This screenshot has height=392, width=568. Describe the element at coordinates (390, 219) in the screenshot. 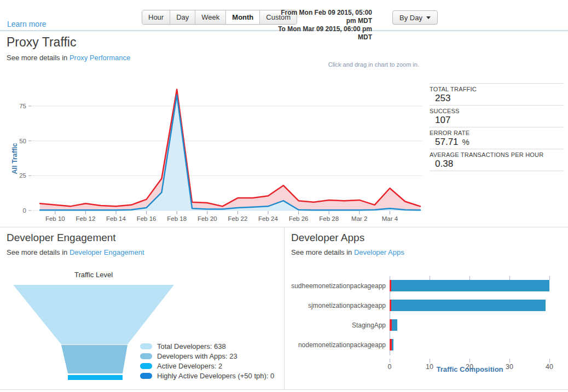

I see `svg-text: Mar 4` at that location.